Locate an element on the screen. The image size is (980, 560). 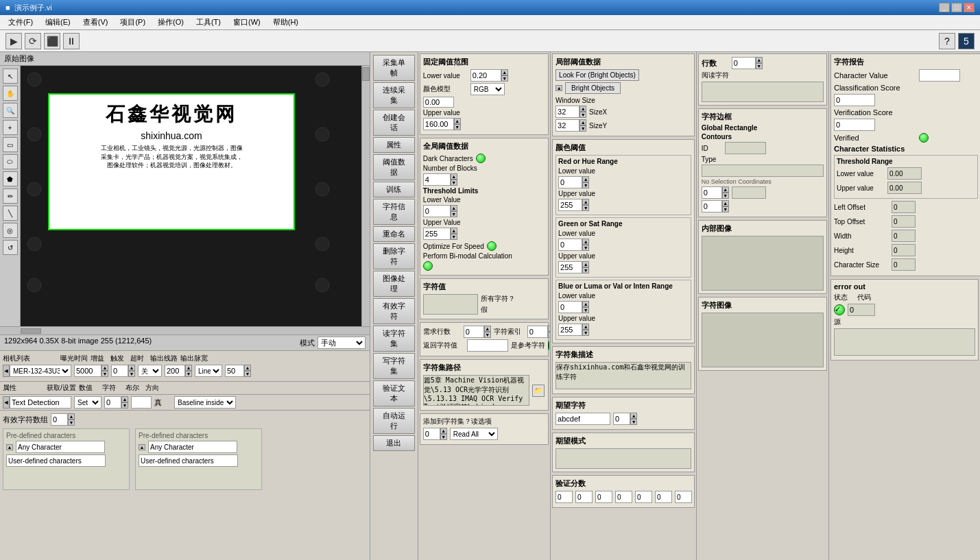
gain-up: ▲ is located at coordinates (132, 367).